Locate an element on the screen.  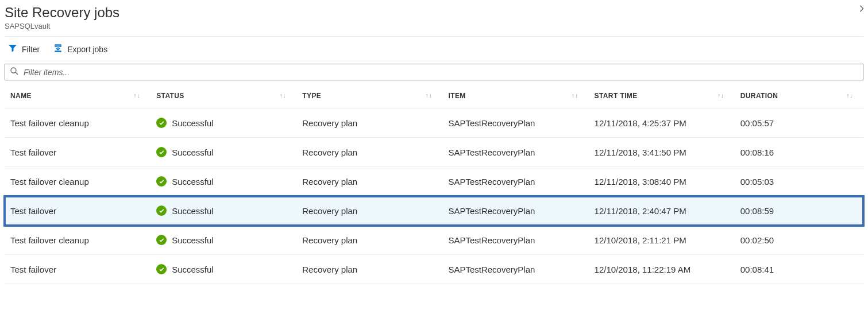
col-header-name: NAME ↑↓ is located at coordinates (78, 96).